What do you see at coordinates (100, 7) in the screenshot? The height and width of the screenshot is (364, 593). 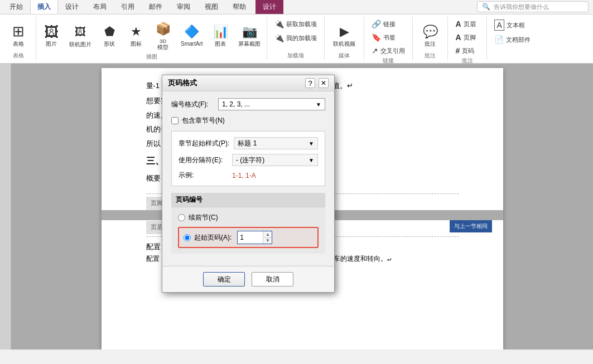 I see `tab-layout: 布局` at bounding box center [100, 7].